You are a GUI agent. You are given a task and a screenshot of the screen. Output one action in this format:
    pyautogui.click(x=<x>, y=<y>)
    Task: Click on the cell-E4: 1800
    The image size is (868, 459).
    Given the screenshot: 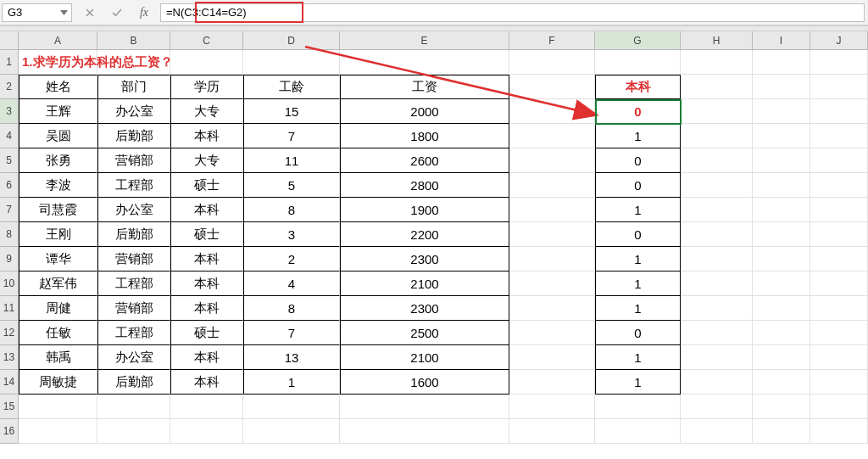 What is the action you would take?
    pyautogui.click(x=425, y=136)
    